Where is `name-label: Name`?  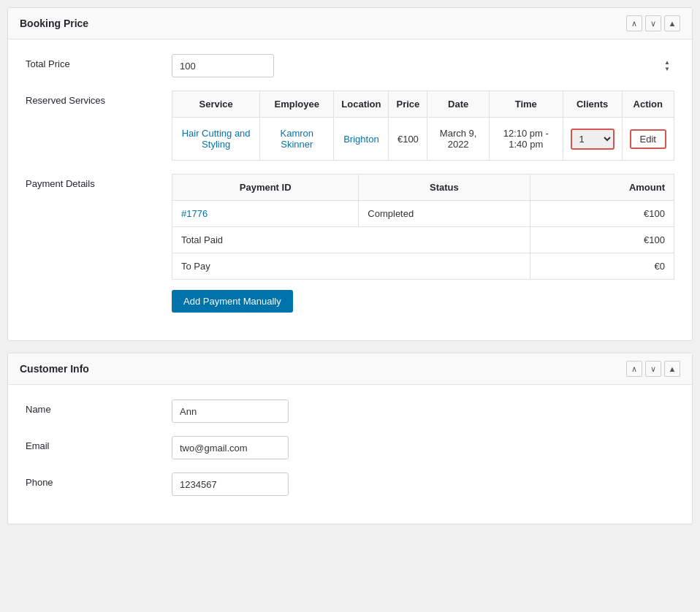 name-label: Name is located at coordinates (99, 408).